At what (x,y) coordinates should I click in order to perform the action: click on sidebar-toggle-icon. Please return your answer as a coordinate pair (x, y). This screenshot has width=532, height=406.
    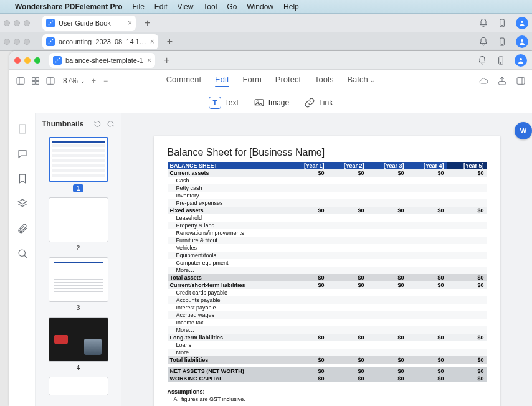
    Looking at the image, I should click on (21, 81).